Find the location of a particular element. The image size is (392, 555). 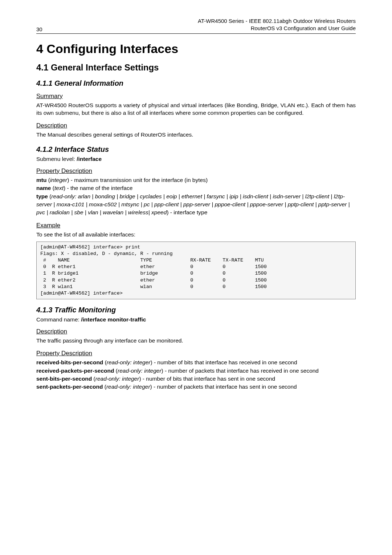

prop-type-post: ) - interface type is located at coordinates (187, 212).